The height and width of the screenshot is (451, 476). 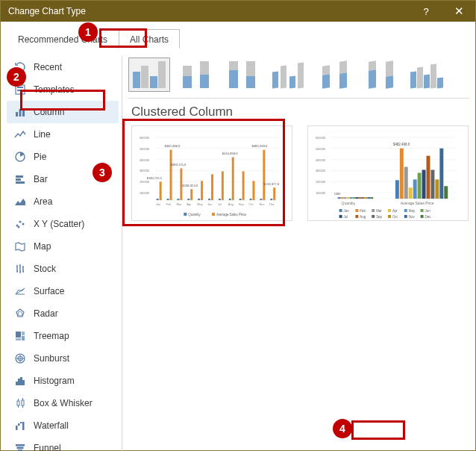 What do you see at coordinates (63, 67) in the screenshot?
I see `sidebar-item-recent: Recent` at bounding box center [63, 67].